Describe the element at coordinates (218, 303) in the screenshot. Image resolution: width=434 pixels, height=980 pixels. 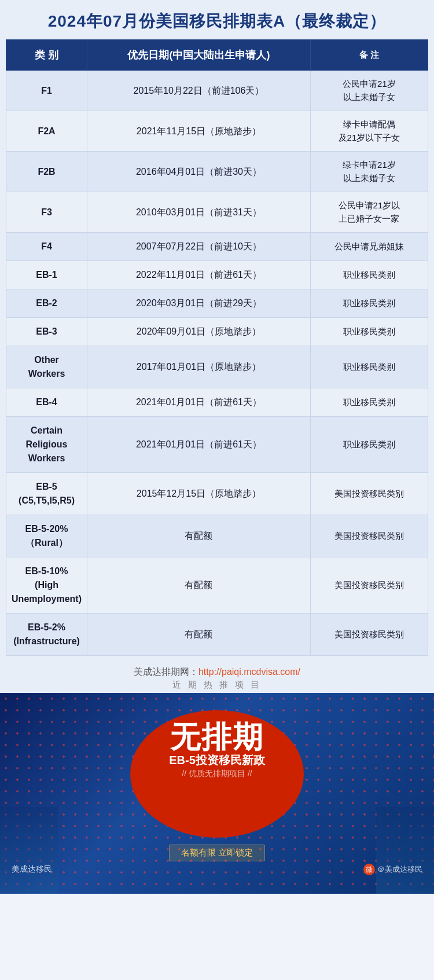
I see `table-row: EB-22020年03月01日（前进29天）职业移民类别` at that location.